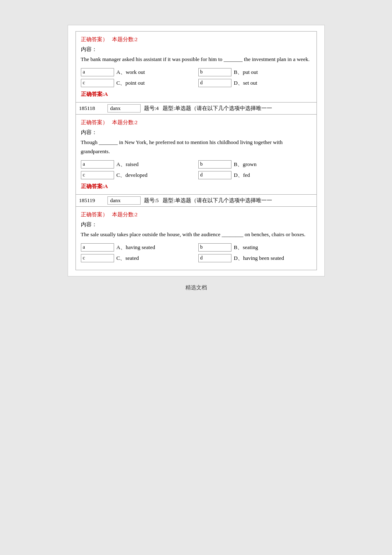  Describe the element at coordinates (132, 175) in the screenshot. I see `option-label-2c: C、developed` at that location.